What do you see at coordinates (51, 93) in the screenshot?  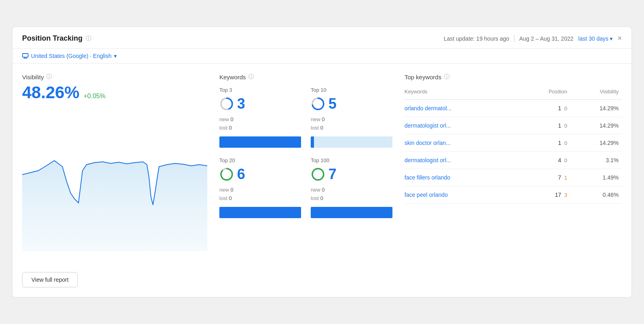 I see `visibility-percent: 48.26%` at bounding box center [51, 93].